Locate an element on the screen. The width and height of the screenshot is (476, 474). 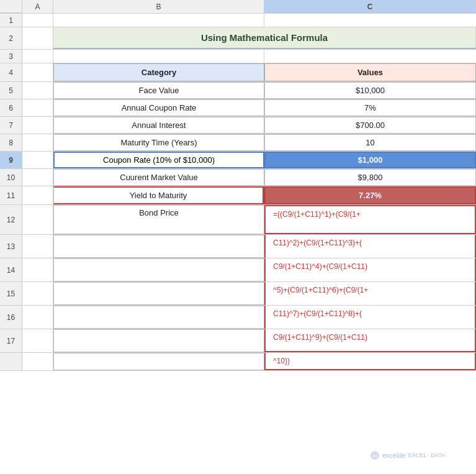
table-row: 5 Face Value $10,000 is located at coordinates (238, 91).